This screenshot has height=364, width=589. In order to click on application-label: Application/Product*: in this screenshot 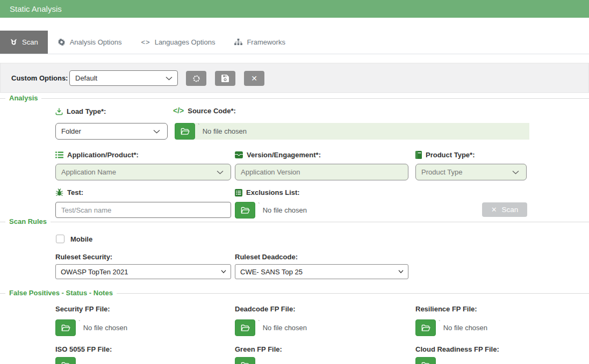, I will do `click(97, 155)`.